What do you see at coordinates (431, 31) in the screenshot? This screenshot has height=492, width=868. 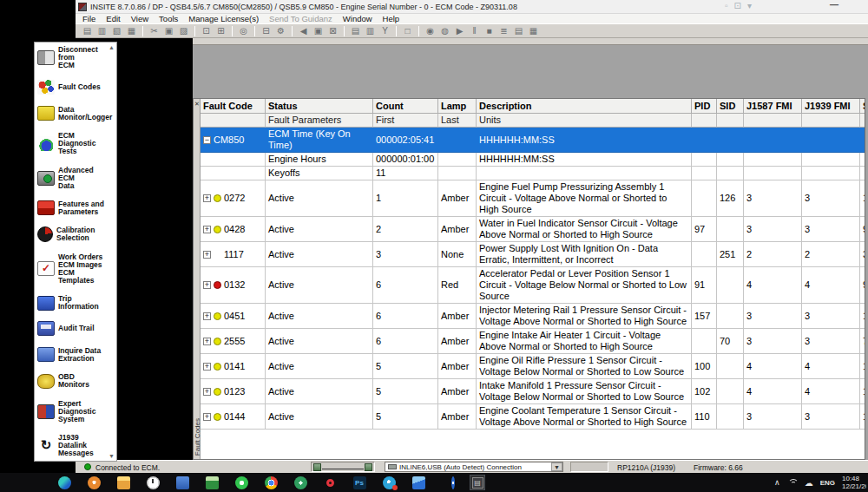 I see `run-icon: ◉` at bounding box center [431, 31].